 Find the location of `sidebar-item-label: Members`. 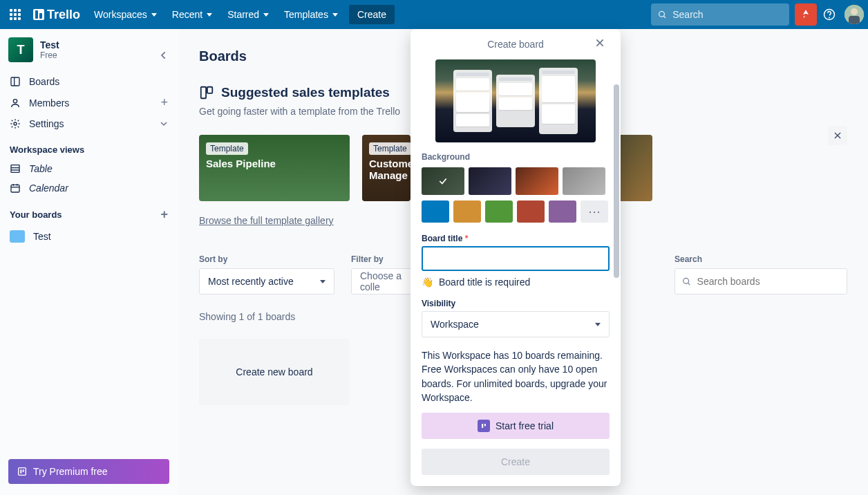

sidebar-item-label: Members is located at coordinates (49, 103).